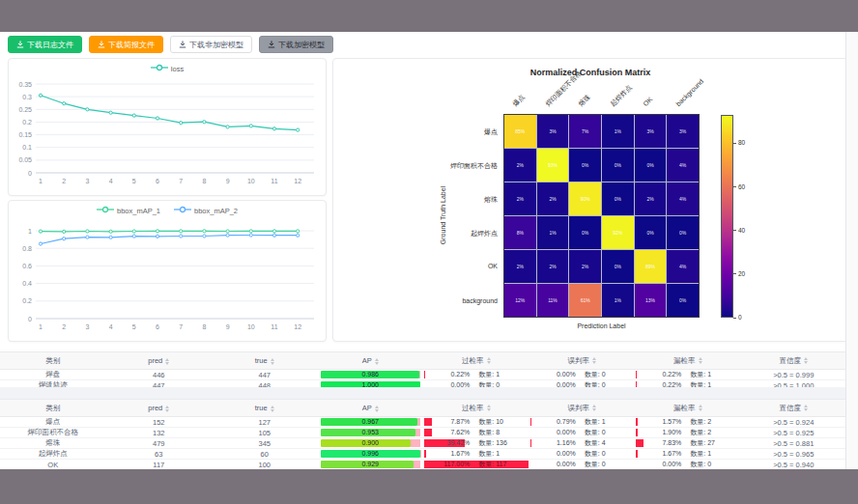 Image resolution: width=858 pixels, height=504 pixels. I want to click on rate-text: 1.57%数量: 2, so click(688, 422).